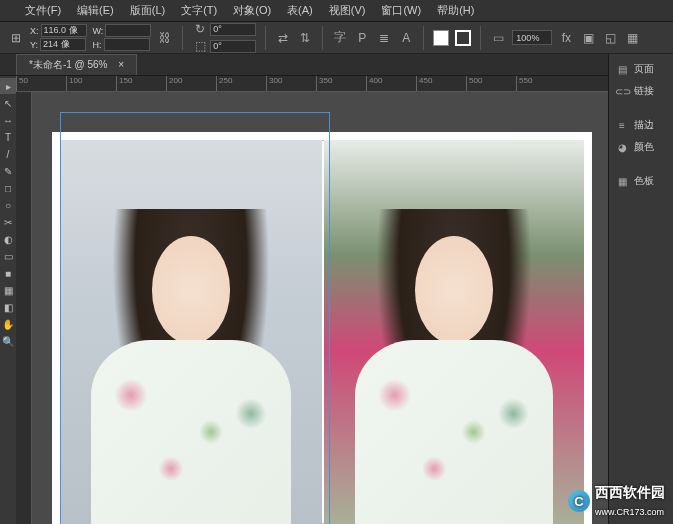 The height and width of the screenshot is (524, 673). I want to click on reference-point-icon: ⊞, so click(16, 38).